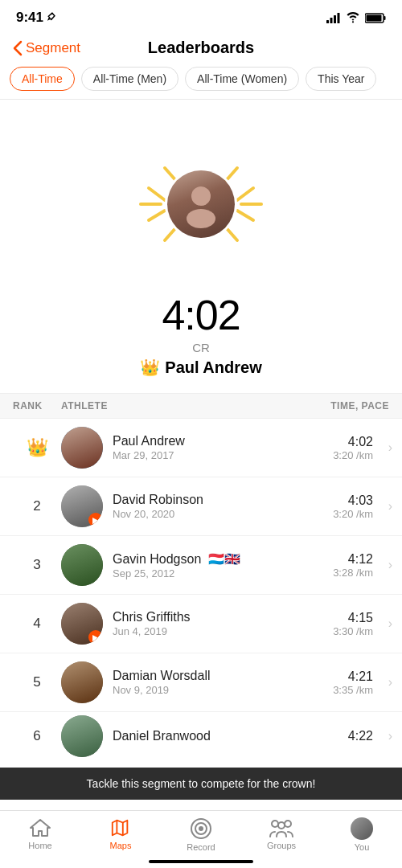 This screenshot has height=868, width=402. Describe the element at coordinates (203, 514) in the screenshot. I see `athlete-date-2: Nov 20, 2020` at that location.